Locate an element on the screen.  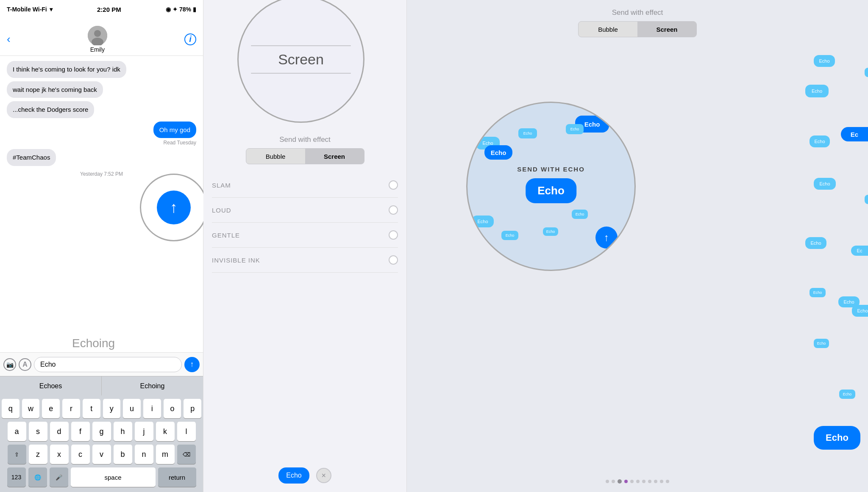
echo-bubble-tab: Bubble is located at coordinates (608, 29).